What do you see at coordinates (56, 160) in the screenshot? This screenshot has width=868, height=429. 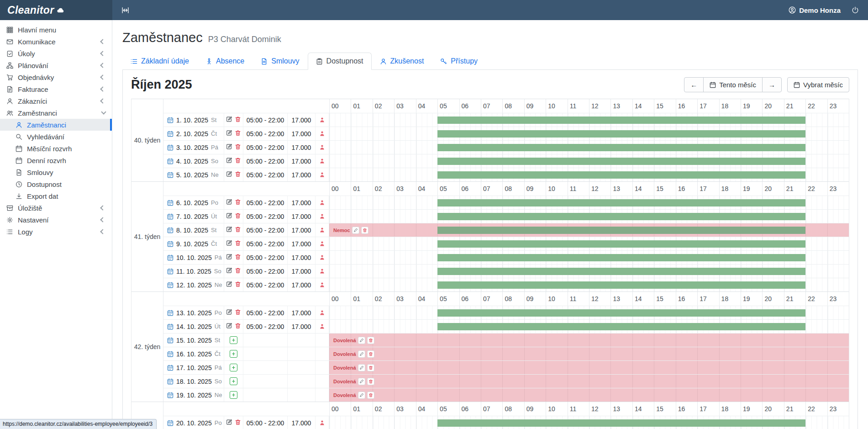 I see `sidebar-item-denni-rozvrh: Denní rozvrh` at bounding box center [56, 160].